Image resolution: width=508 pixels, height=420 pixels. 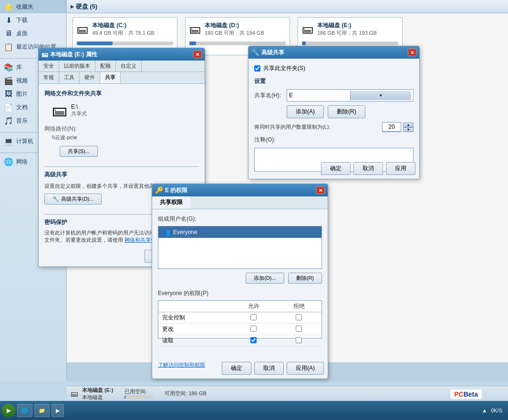 I want to click on share-checkbox-label: 共享此文件夹(S), so click(x=284, y=69).